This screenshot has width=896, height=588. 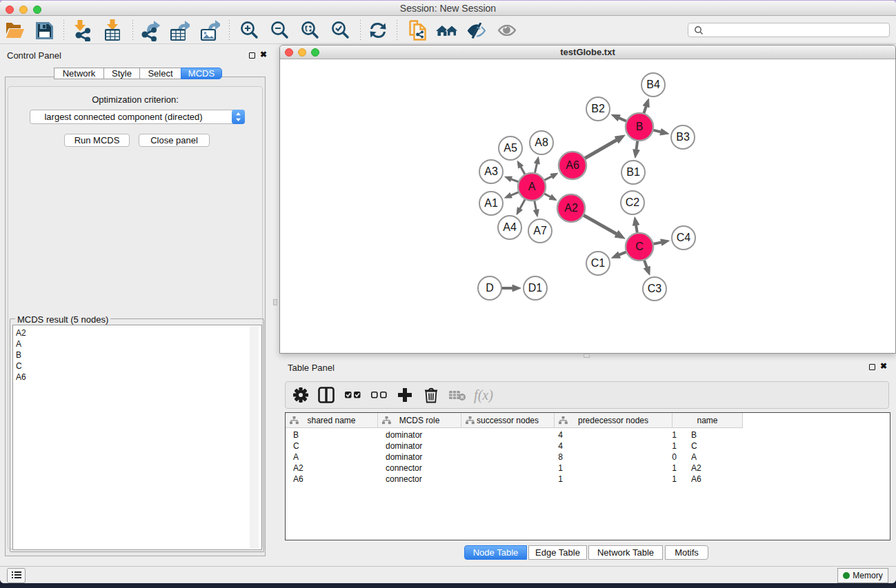 What do you see at coordinates (639, 247) in the screenshot?
I see `svg-text: C` at bounding box center [639, 247].